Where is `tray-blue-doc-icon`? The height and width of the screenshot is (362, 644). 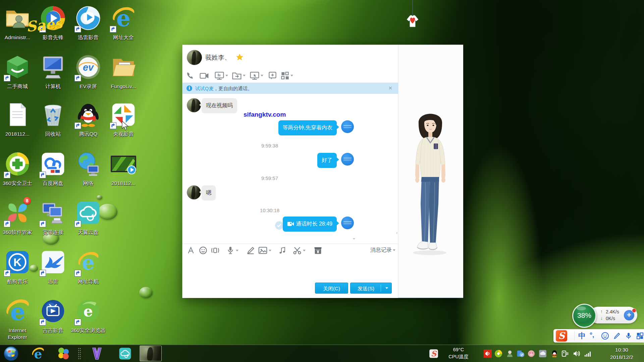
tray-blue-doc-icon is located at coordinates (521, 354).